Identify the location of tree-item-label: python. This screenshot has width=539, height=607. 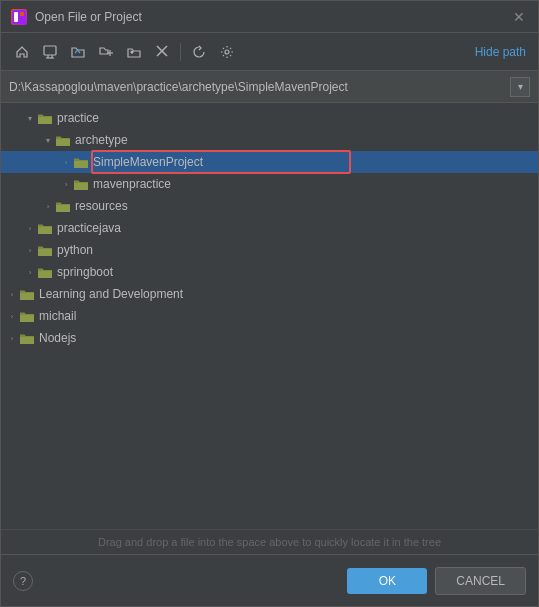
(75, 250).